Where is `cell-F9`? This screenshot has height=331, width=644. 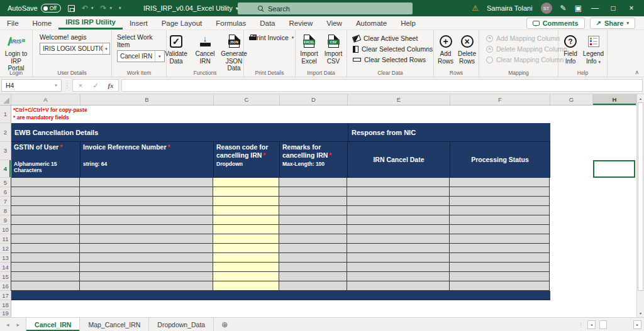 cell-F9 is located at coordinates (499, 220).